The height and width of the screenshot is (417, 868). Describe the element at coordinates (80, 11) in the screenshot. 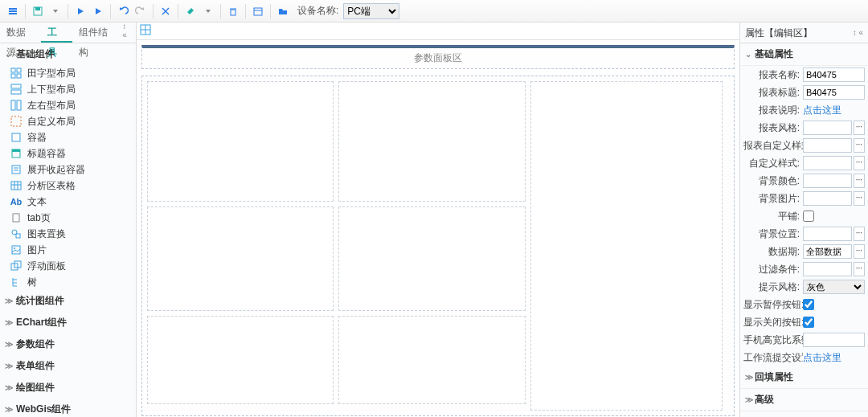

I see `run-icon` at that location.